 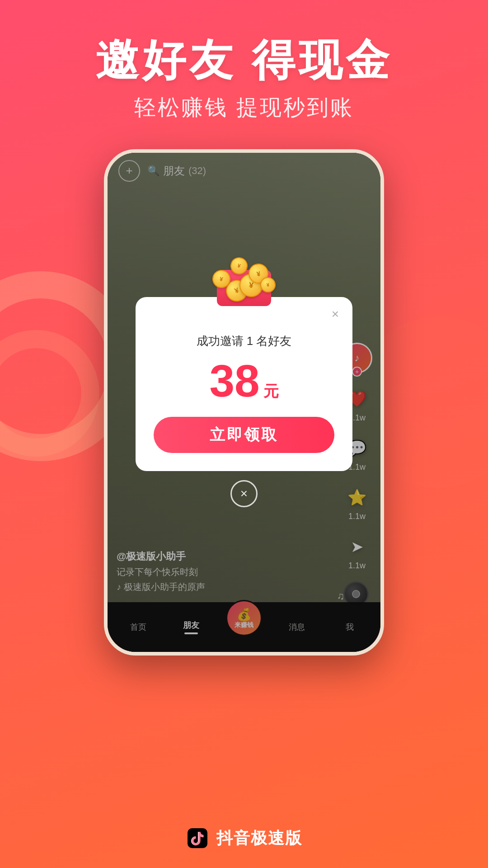 I want to click on claim-button-label: 立即领取, so click(x=244, y=435).